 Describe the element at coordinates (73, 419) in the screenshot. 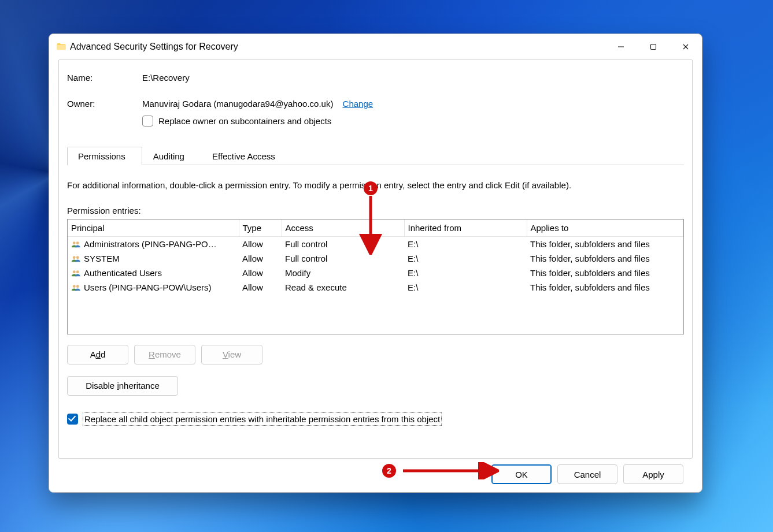

I see `replace-child-checkbox` at that location.